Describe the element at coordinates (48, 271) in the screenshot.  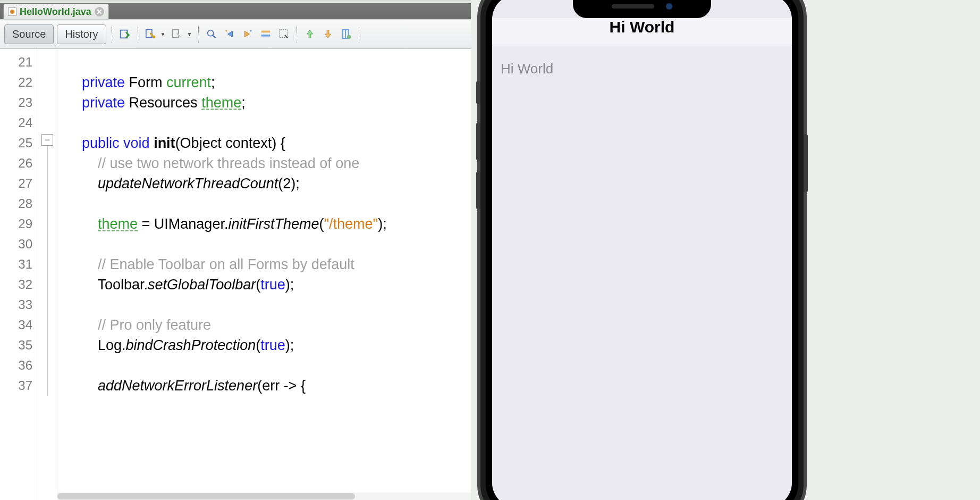
I see `fold-guide-line` at that location.